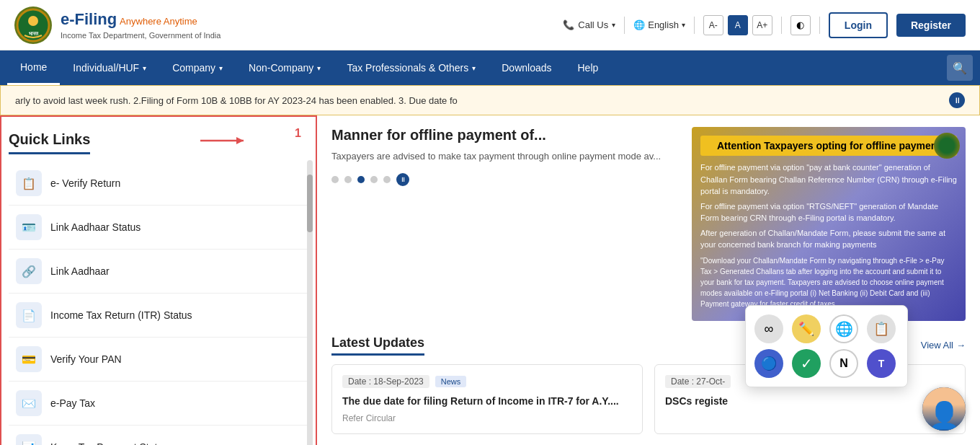 The height and width of the screenshot is (445, 980). I want to click on login-button: Login, so click(858, 25).